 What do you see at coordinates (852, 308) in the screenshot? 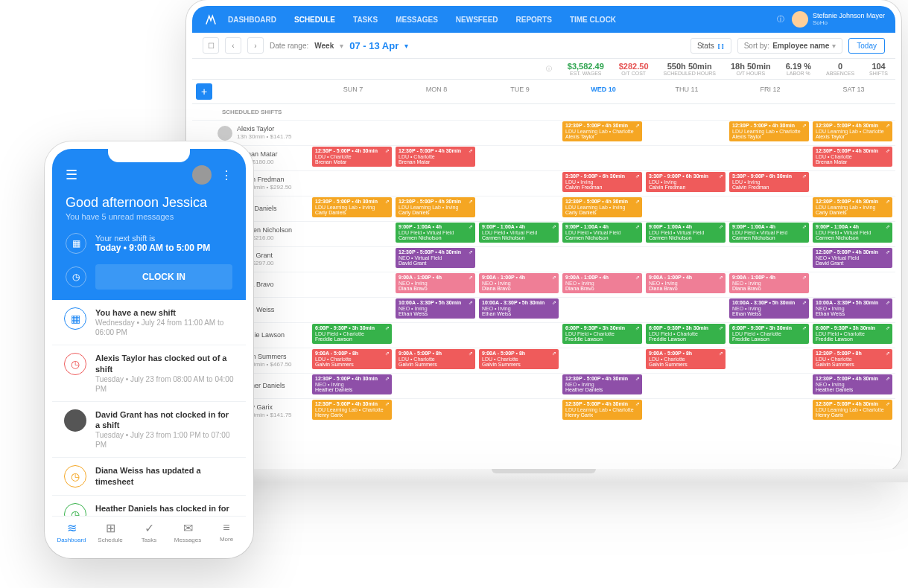
I see `shift-card: ⇗ 10:00A - 3:30P • 5h 30minNEO • IrvingE…` at bounding box center [852, 308].